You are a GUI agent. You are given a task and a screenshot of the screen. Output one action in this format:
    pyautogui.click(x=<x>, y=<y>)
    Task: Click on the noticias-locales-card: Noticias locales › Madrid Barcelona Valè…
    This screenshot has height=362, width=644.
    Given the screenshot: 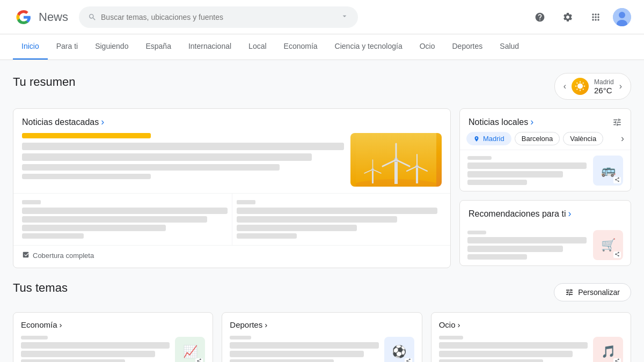 What is the action you would take?
    pyautogui.click(x=545, y=150)
    